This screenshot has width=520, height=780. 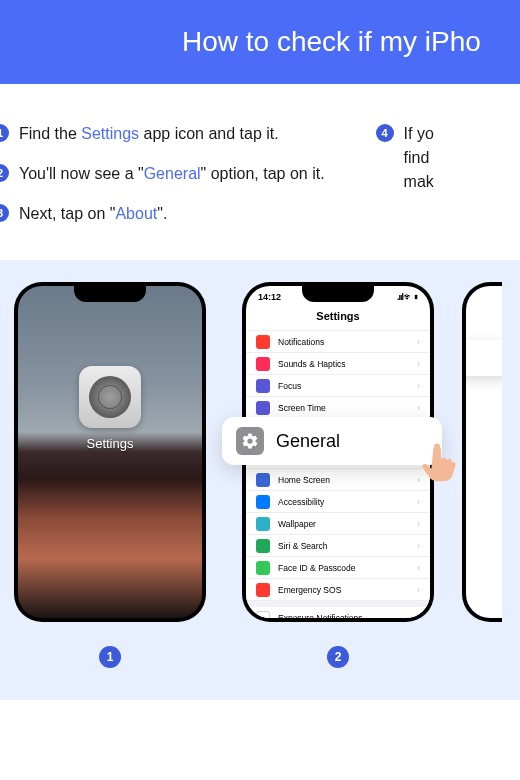 What do you see at coordinates (484, 452) in the screenshot?
I see `phone-3-screen` at bounding box center [484, 452].